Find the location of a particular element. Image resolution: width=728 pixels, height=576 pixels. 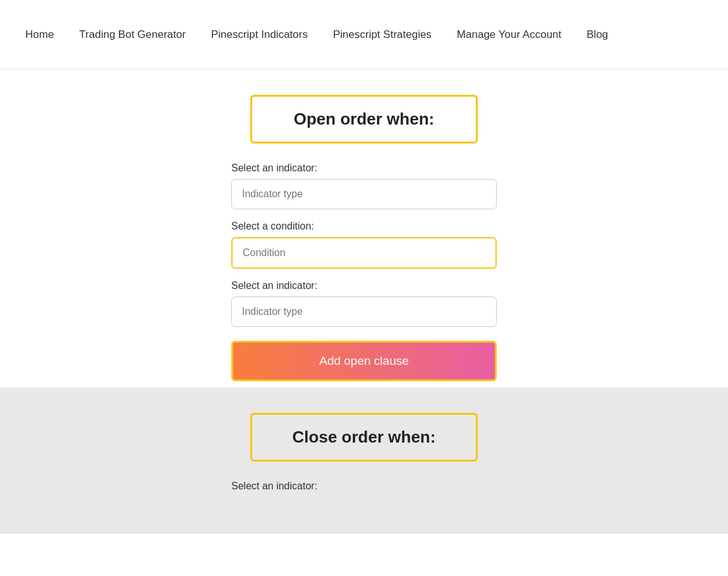

nav-trading-bot: Trading Bot Generator is located at coordinates (133, 35).